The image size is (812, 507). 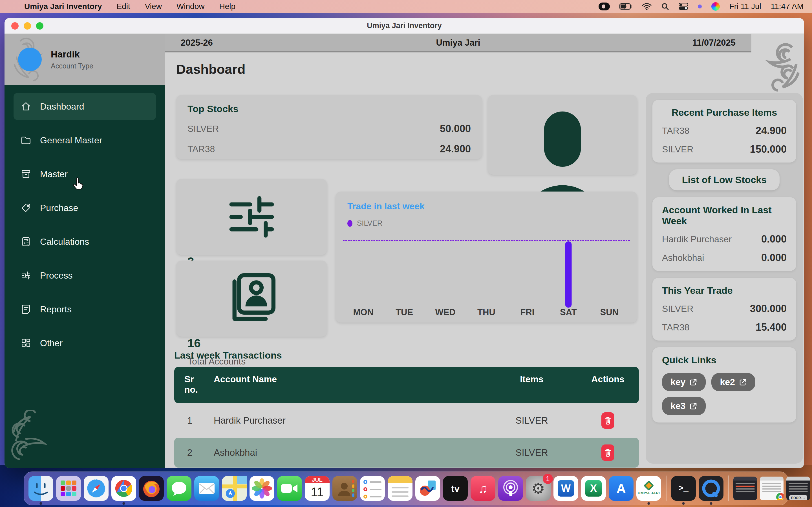 I want to click on dock-launchpad-icon, so click(x=68, y=489).